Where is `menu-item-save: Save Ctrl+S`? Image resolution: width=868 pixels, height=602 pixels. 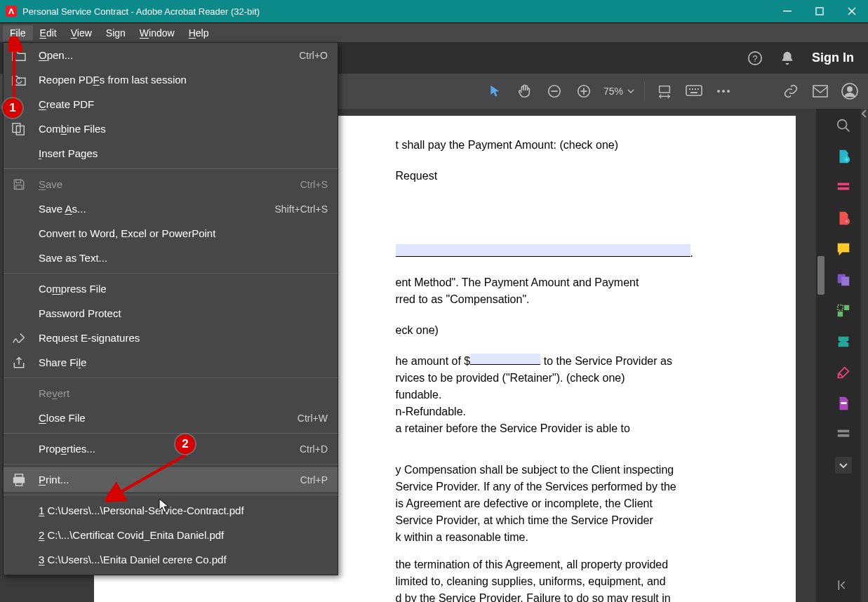 menu-item-save: Save Ctrl+S is located at coordinates (171, 184).